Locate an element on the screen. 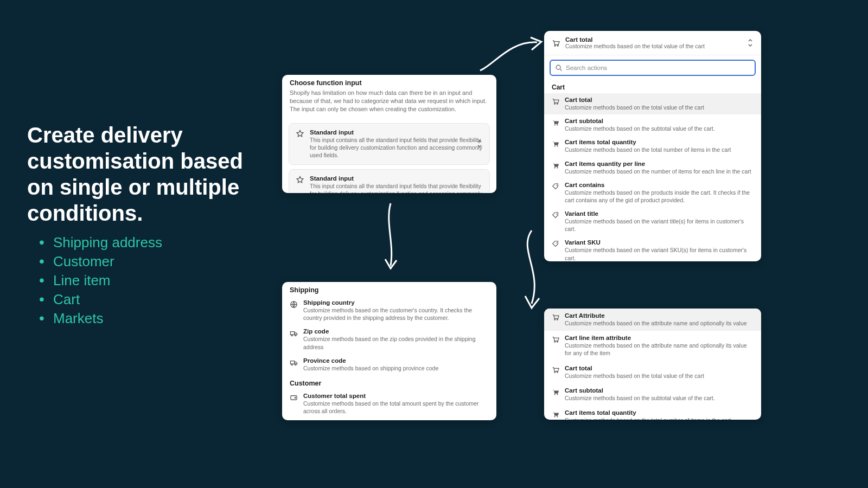  cart-attribute-panel: Cart AttributeCustomize methods based on… is located at coordinates (653, 364).